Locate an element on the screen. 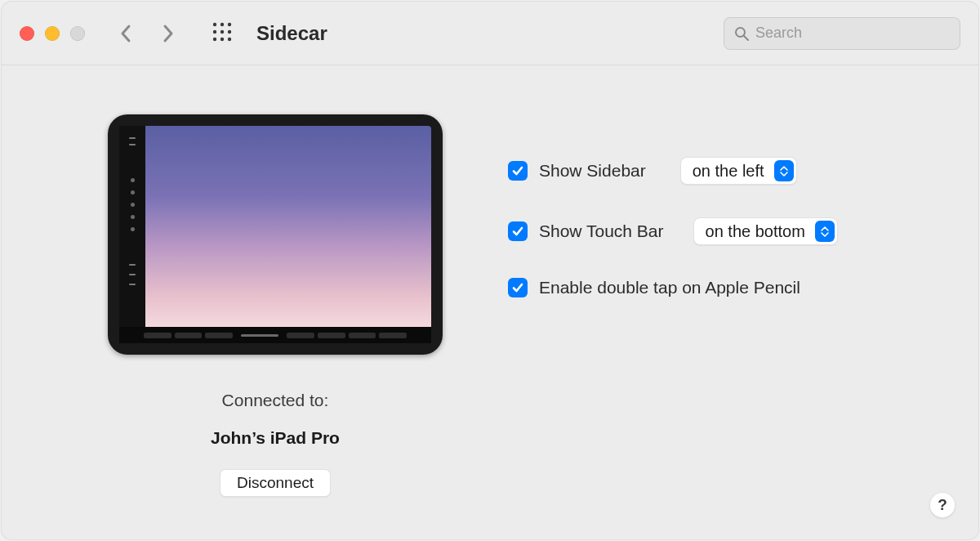 The width and height of the screenshot is (980, 541). close-window-button is located at coordinates (27, 34).